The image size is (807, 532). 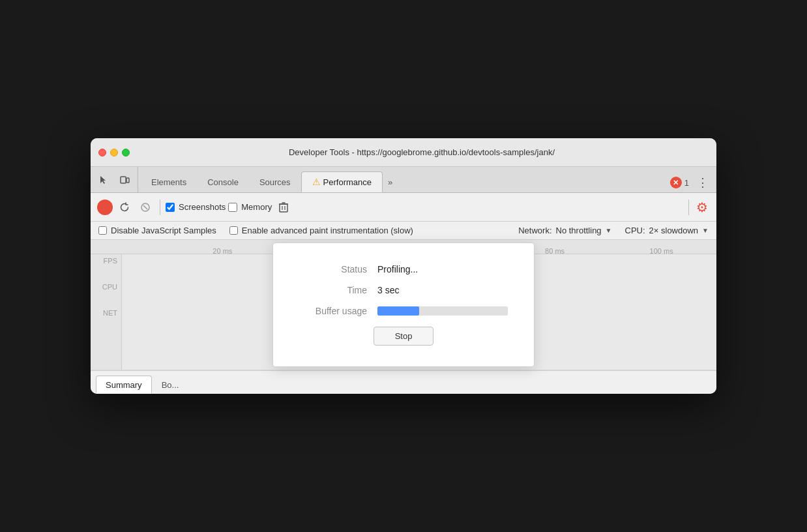 I want to click on error-badge: ✕ 1, so click(x=679, y=183).